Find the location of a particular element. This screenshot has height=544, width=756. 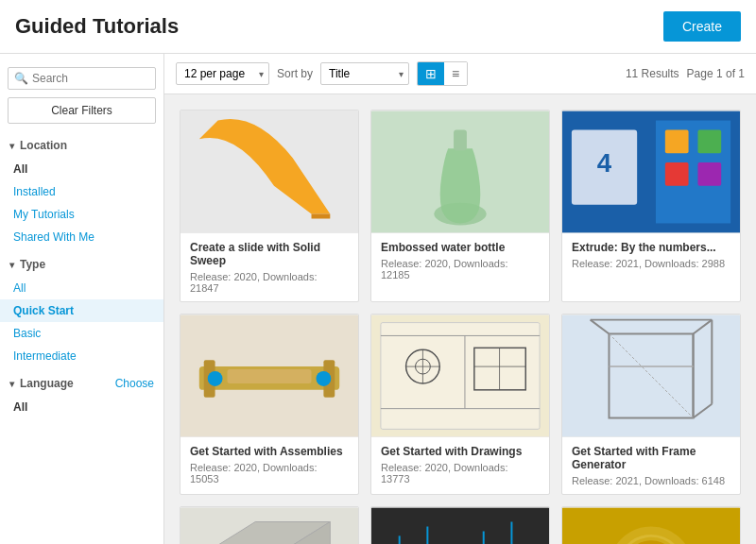

tutorial-info: Get Started with Drawings Release: 2020,… is located at coordinates (460, 465).